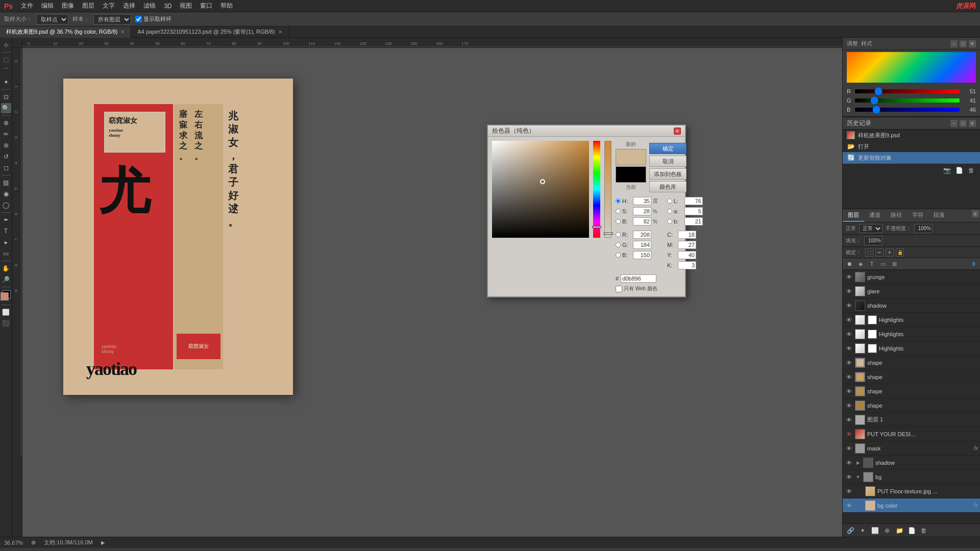  I want to click on layer-highlights-2: 👁 Highlights, so click(912, 334).